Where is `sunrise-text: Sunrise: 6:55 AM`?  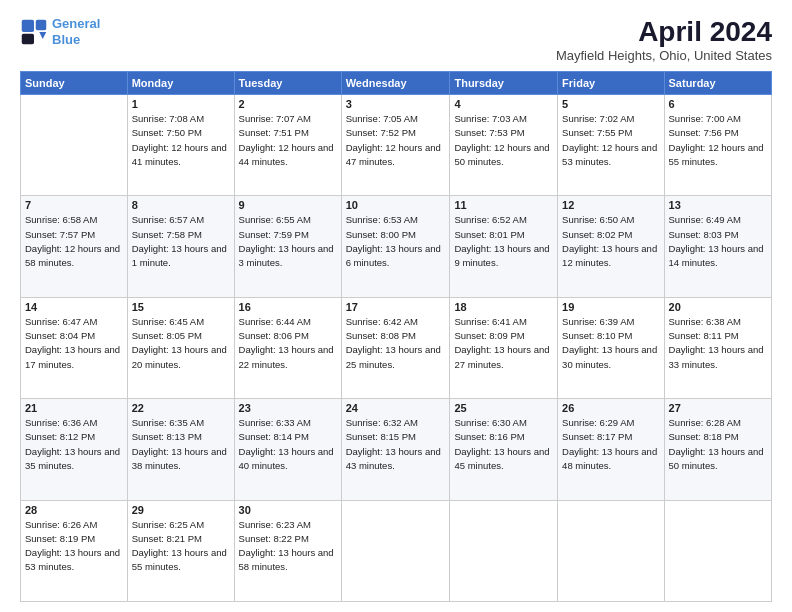 sunrise-text: Sunrise: 6:55 AM is located at coordinates (275, 220).